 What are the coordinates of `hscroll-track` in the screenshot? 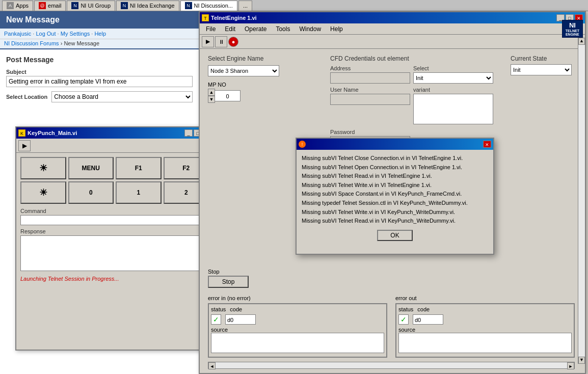 It's located at (391, 365).